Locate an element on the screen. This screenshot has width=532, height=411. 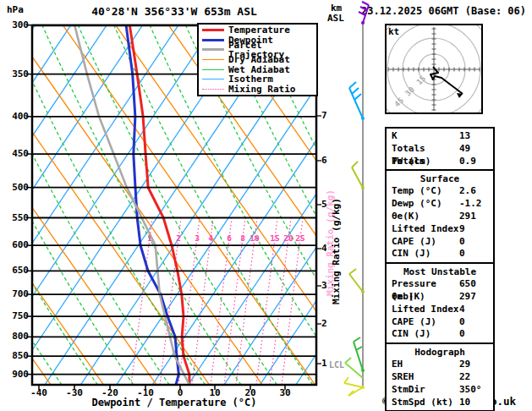
indices-row-label: CIN (J) is located at coordinates (425, 335).